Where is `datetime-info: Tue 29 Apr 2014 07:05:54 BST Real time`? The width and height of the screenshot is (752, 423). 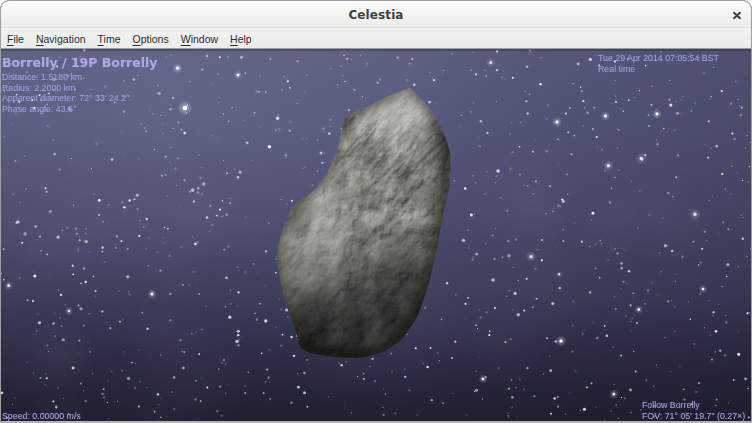 datetime-info: Tue 29 Apr 2014 07:05:54 BST Real time is located at coordinates (658, 64).